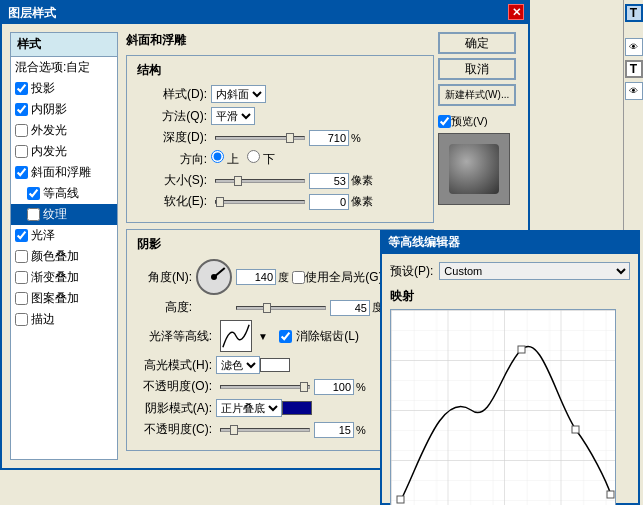 The height and width of the screenshot is (505, 643). What do you see at coordinates (64, 68) in the screenshot?
I see `sidebar-item-blend: 混合选项:自定` at bounding box center [64, 68].